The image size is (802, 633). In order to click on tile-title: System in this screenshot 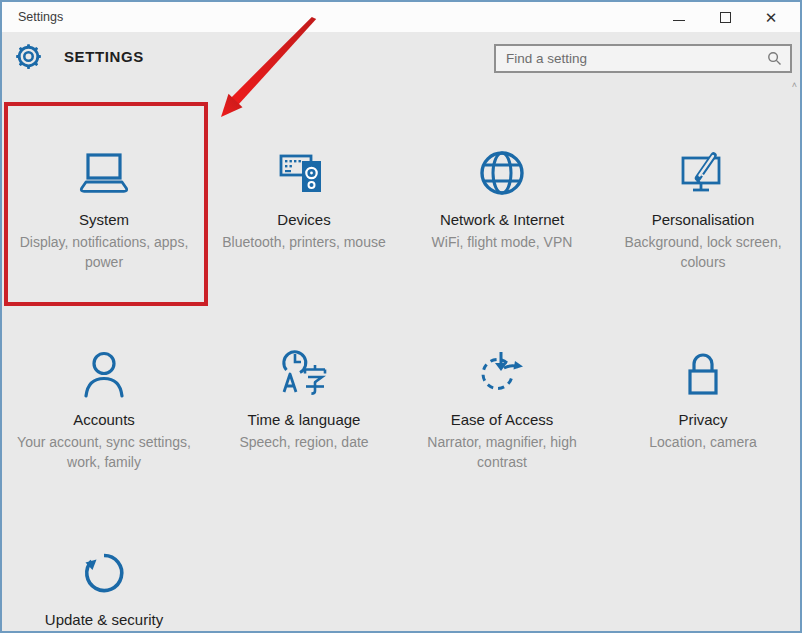, I will do `click(104, 220)`.